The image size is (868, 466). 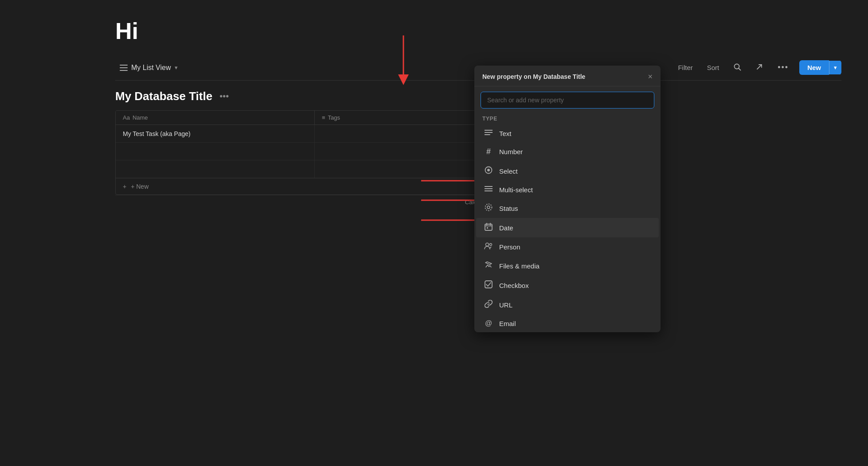 I want to click on multiselect-property-icon, so click(x=489, y=190).